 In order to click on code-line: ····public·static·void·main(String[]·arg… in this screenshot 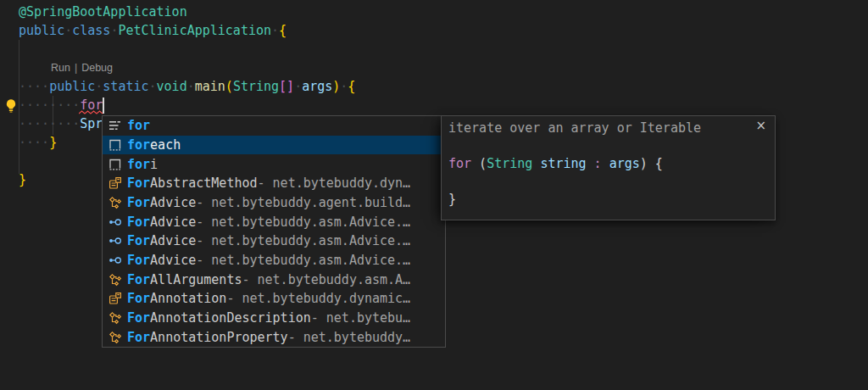, I will do `click(186, 86)`.